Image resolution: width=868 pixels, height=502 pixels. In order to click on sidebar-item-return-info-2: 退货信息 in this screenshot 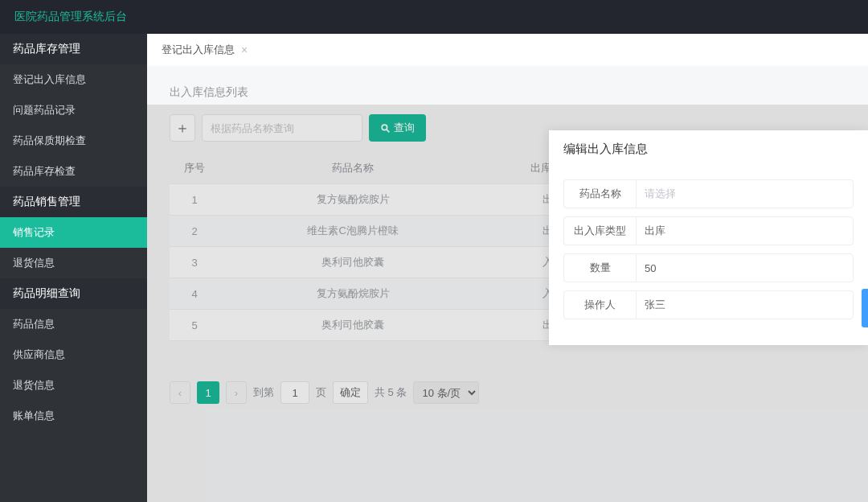, I will do `click(74, 385)`.